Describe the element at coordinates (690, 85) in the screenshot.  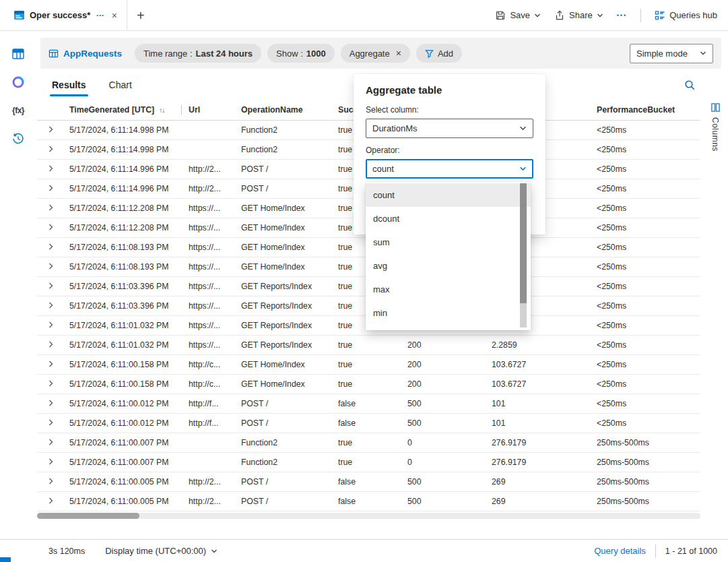
I see `search-button` at that location.